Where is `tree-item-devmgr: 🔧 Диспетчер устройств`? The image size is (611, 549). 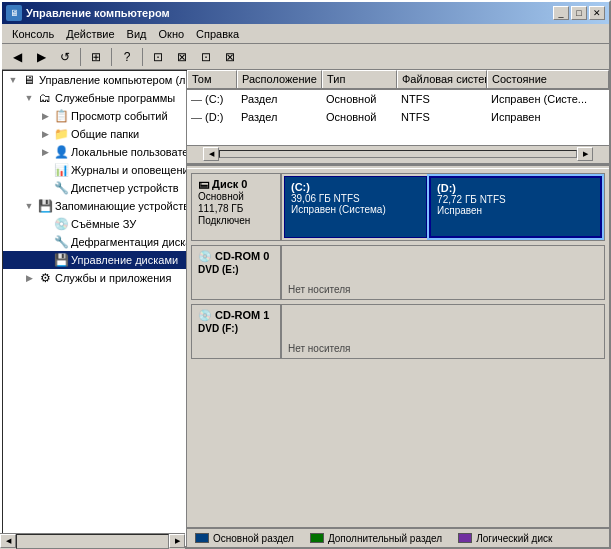
tree-item-devmgr: 🔧 Диспетчер устройств is located at coordinates (94, 188).